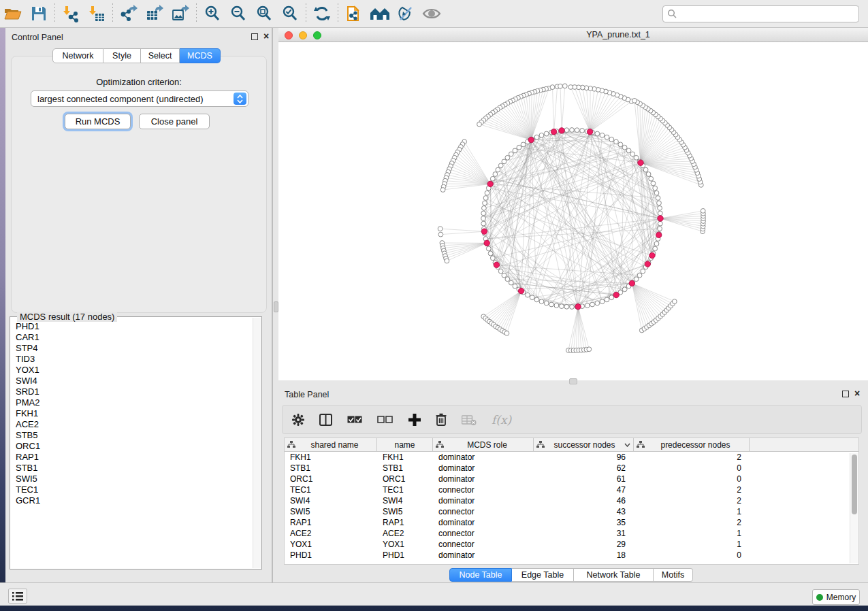 Image resolution: width=868 pixels, height=611 pixels. What do you see at coordinates (132, 479) in the screenshot?
I see `mcds-result-item: SWI5` at bounding box center [132, 479].